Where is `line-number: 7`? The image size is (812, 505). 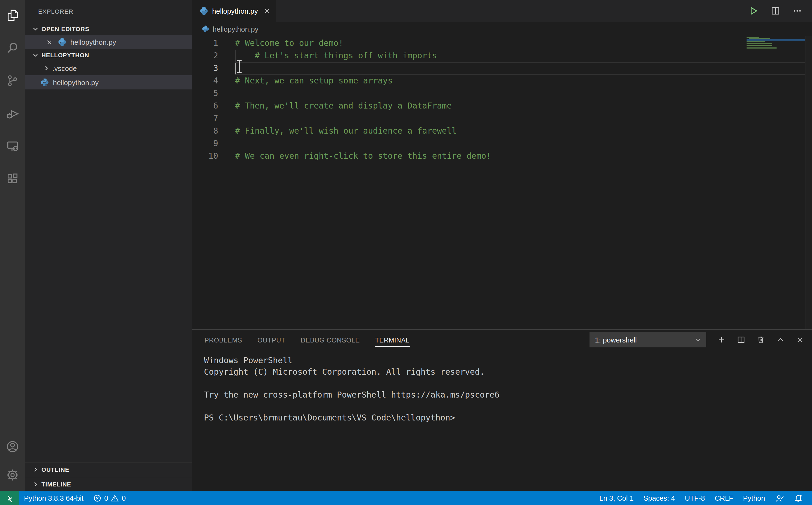 line-number: 7 is located at coordinates (205, 119).